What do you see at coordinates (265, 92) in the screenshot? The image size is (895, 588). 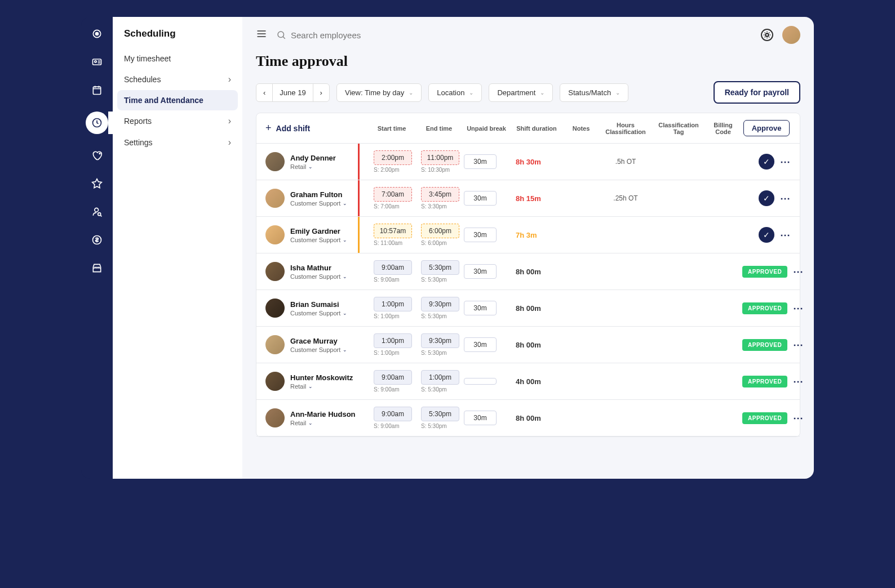 I see `date-prev-button: ‹` at bounding box center [265, 92].